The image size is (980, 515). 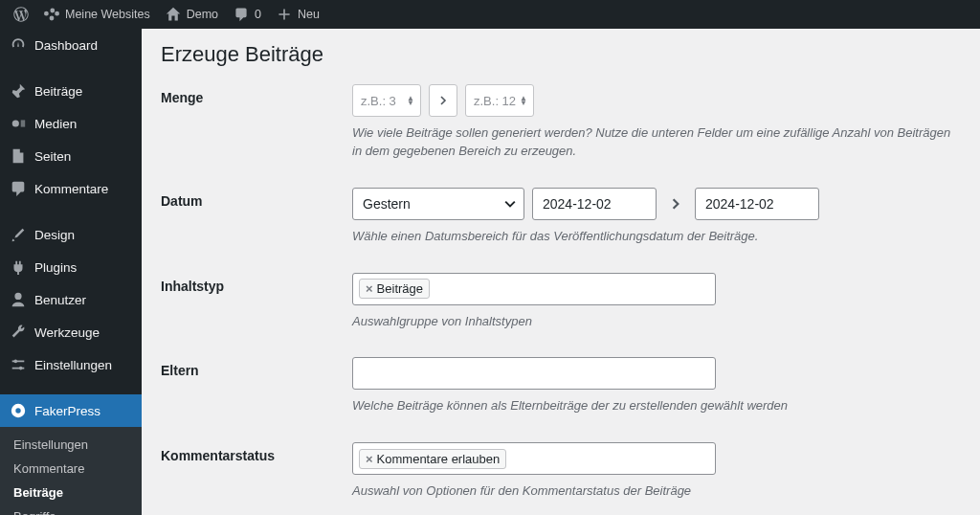 I want to click on qty-max-input: z.B.: 12 ▲▼, so click(x=500, y=101).